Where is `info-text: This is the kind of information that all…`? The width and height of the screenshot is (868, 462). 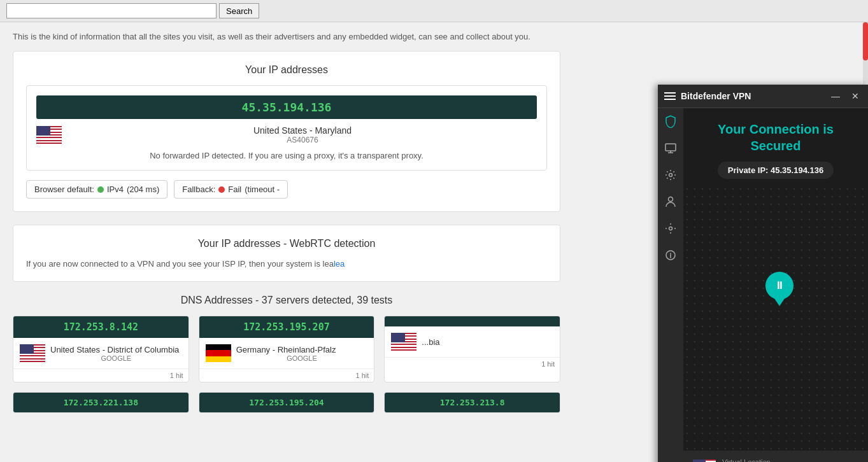 info-text: This is the kind of information that all… is located at coordinates (287, 37).